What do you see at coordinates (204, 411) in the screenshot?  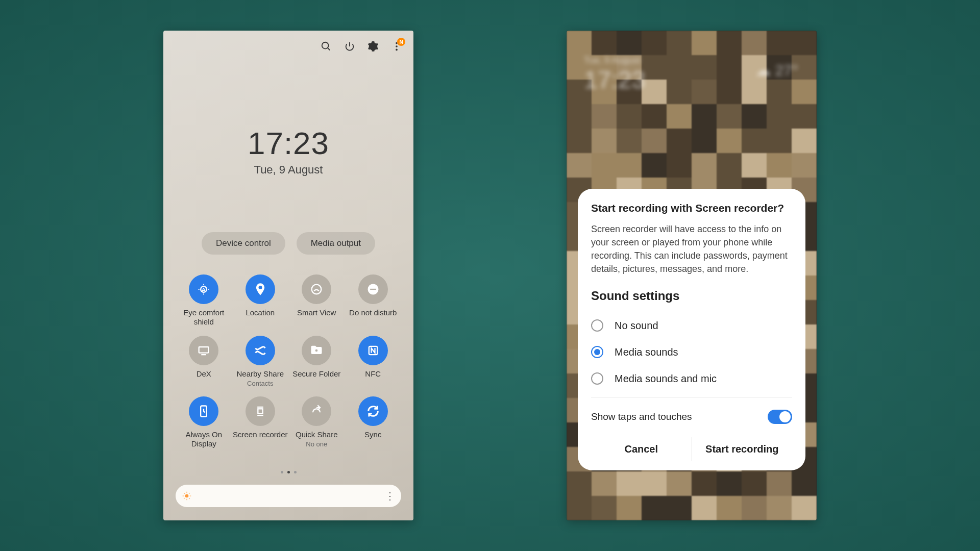 I see `aod-icon` at bounding box center [204, 411].